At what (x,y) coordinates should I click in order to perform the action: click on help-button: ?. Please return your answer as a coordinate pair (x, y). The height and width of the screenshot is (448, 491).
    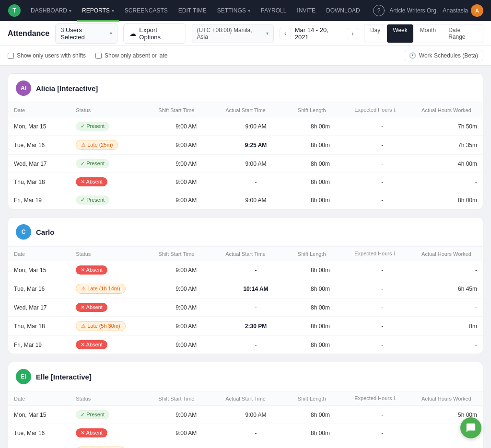
    Looking at the image, I should click on (379, 11).